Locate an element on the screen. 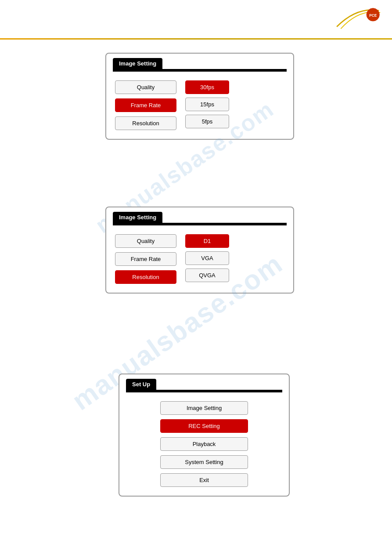 Image resolution: width=392 pixels, height=555 pixels. panel3-bar is located at coordinates (204, 391).